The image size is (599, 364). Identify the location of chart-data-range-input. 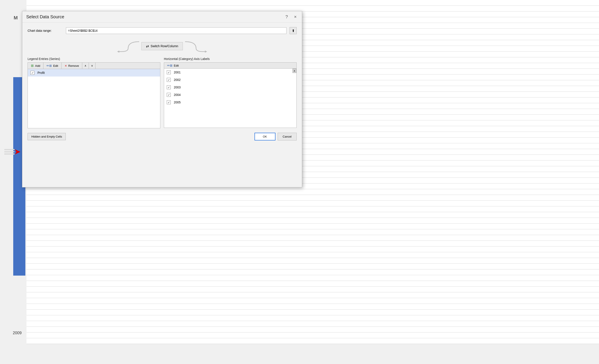
(176, 31).